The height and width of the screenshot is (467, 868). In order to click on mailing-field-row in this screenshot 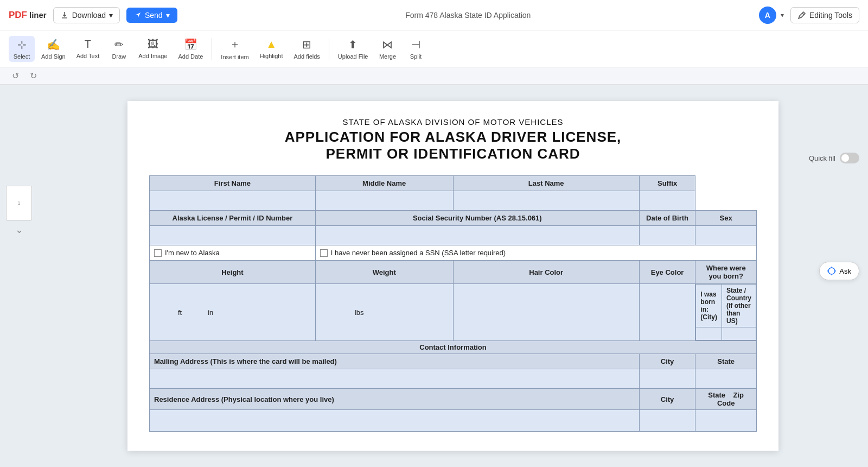, I will do `click(454, 379)`.